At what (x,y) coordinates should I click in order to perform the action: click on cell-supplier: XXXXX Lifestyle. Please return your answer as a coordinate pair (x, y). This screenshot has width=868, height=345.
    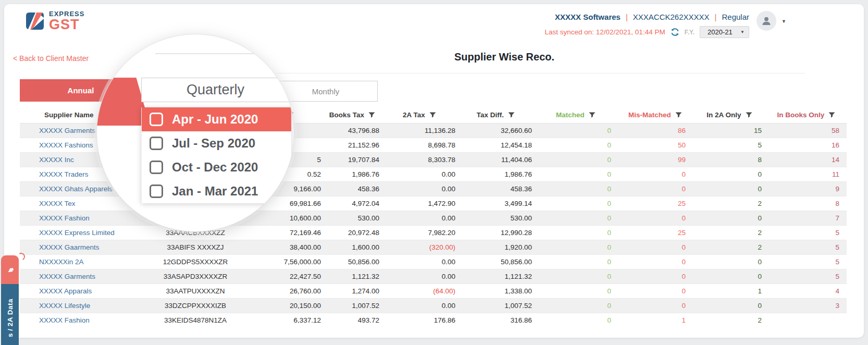
    Looking at the image, I should click on (85, 305).